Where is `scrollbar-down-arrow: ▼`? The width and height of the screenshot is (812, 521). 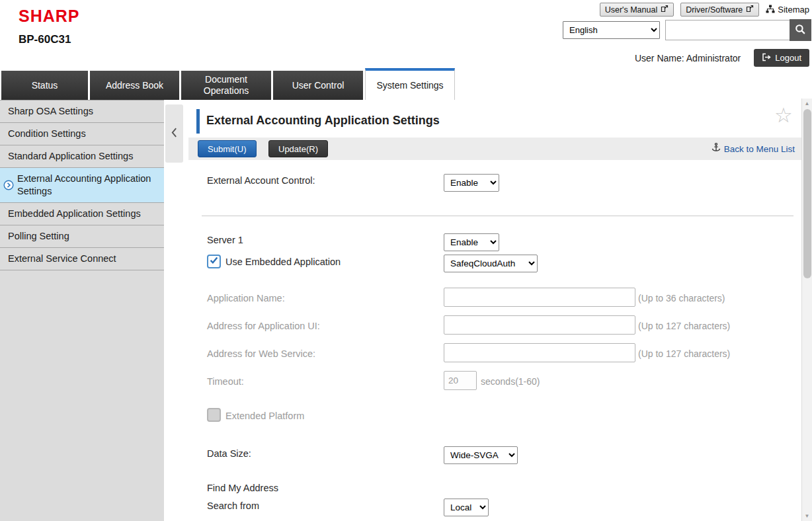 scrollbar-down-arrow: ▼ is located at coordinates (807, 516).